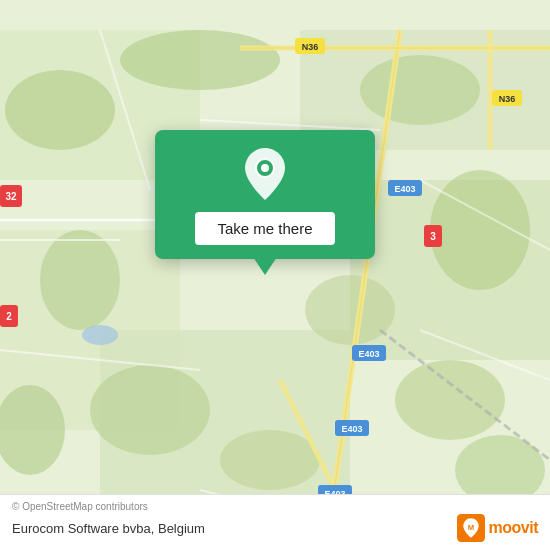 The image size is (550, 550). I want to click on svg-text: 32, so click(11, 196).